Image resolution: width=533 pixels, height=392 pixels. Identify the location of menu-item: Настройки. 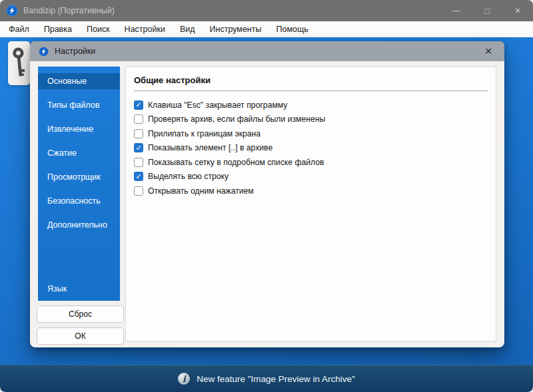
(145, 29).